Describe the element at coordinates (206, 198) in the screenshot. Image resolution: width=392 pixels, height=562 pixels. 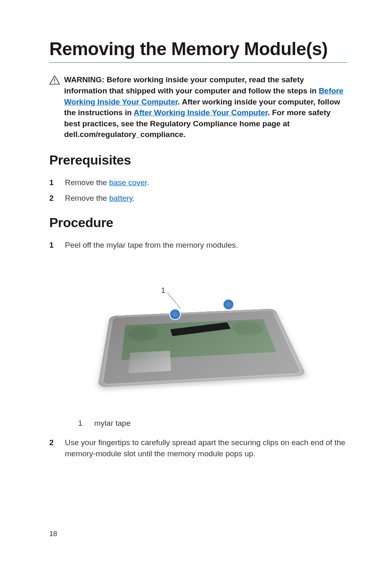
I see `list-text: Remove the battery.` at that location.